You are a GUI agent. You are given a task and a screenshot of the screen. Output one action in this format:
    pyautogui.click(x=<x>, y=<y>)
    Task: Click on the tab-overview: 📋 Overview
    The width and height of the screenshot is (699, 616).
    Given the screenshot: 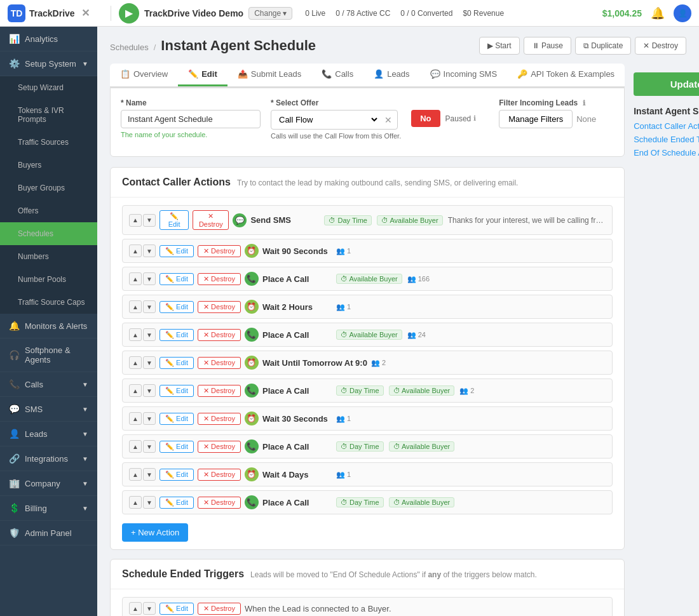 What is the action you would take?
    pyautogui.click(x=144, y=75)
    